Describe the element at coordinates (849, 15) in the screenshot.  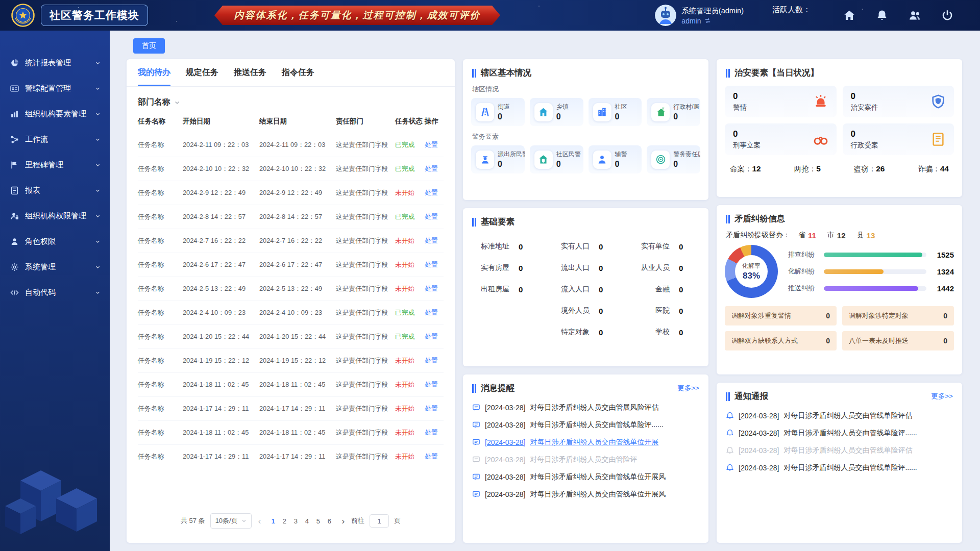
I see `home-icon` at that location.